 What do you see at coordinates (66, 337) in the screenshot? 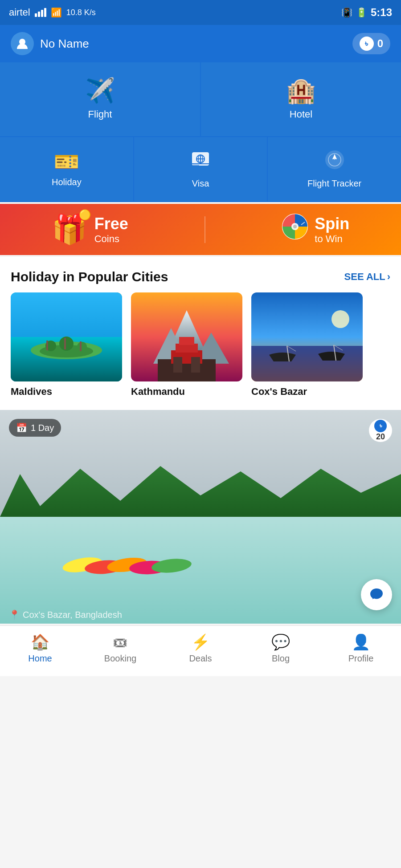
I see `city-image-maldives` at bounding box center [66, 337].